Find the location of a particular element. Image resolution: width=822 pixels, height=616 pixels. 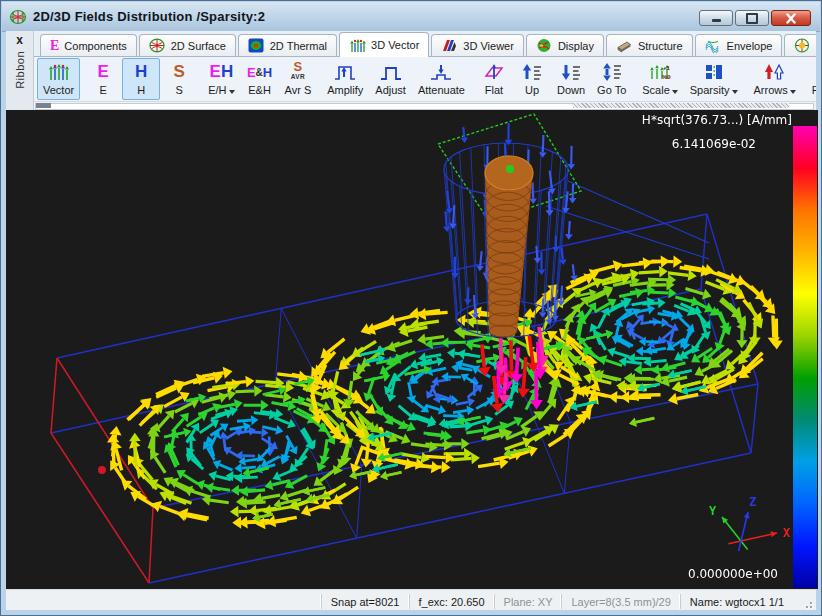

layer-up-icon is located at coordinates (532, 72).